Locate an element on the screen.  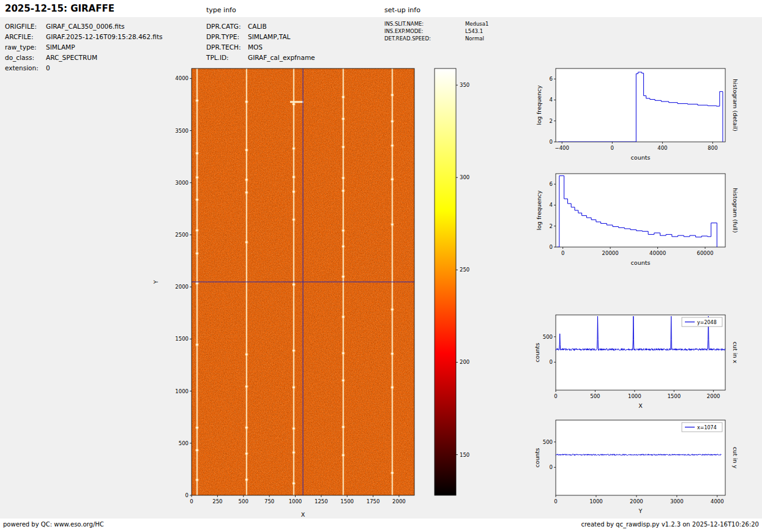
info-row-origfile: ORIGFILE:GIRAF_CAL350_0006.fits is located at coordinates (65, 26).